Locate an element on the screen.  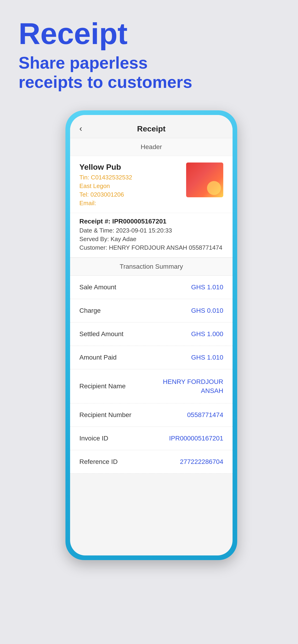
table-row: Recipient Number 0558771474 is located at coordinates (151, 415).